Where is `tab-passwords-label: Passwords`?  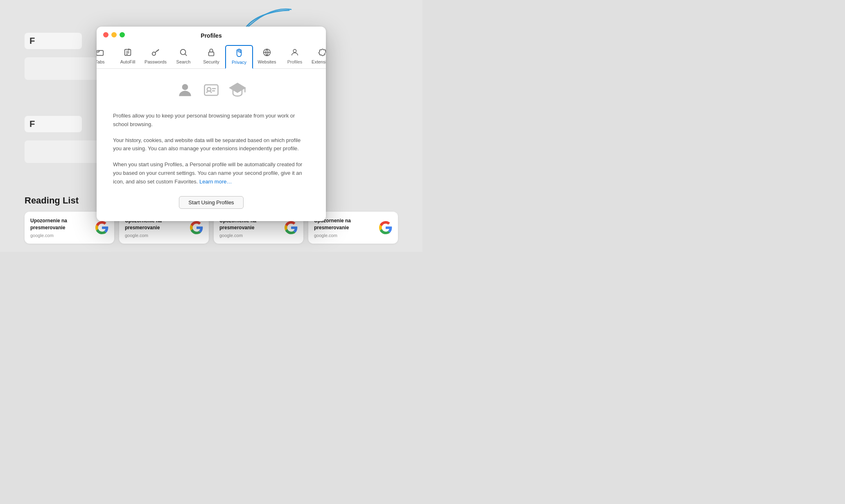
tab-passwords-label: Passwords is located at coordinates (156, 62).